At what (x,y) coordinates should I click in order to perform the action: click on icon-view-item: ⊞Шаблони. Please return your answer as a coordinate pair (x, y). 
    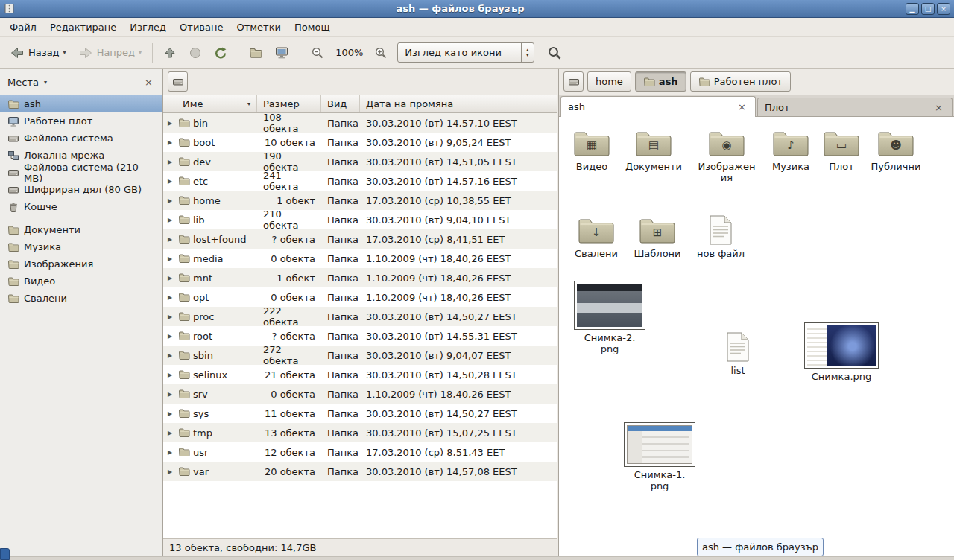
    Looking at the image, I should click on (657, 237).